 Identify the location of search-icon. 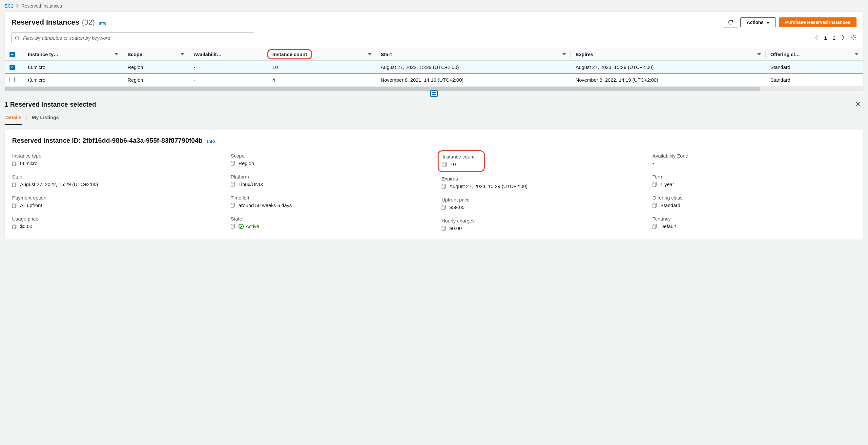
(18, 38).